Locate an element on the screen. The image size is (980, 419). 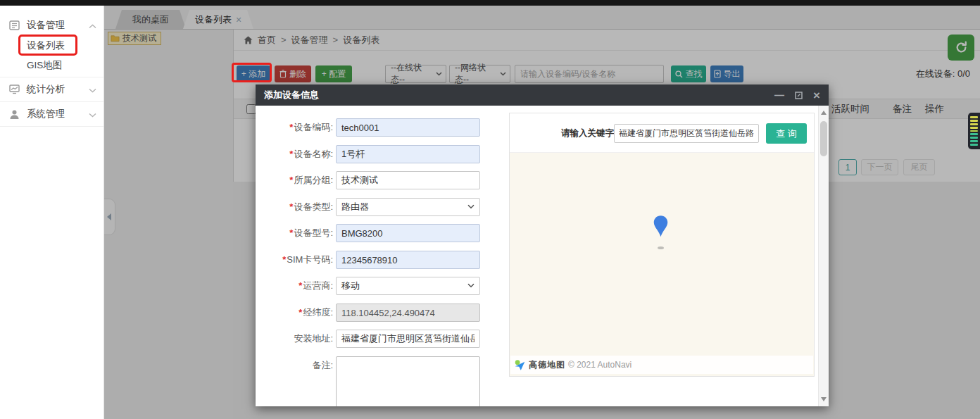
device-management-icon is located at coordinates (15, 25).